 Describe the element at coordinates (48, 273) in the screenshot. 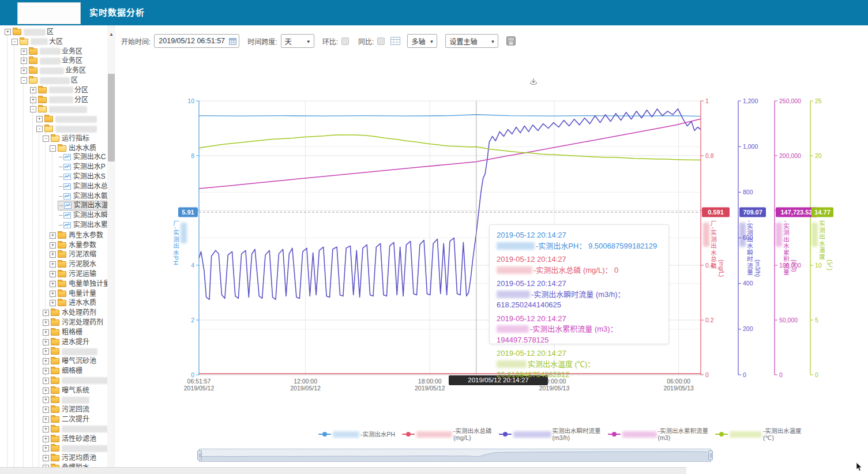

I see `tree-item-污泥运输: +污泥运输` at that location.